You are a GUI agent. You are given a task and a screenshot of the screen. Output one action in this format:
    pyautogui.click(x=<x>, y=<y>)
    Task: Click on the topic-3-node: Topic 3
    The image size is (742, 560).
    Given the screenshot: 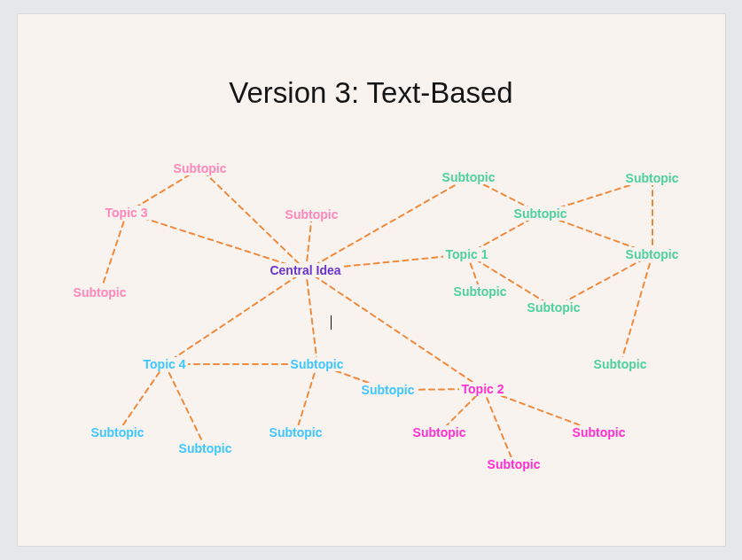 What is the action you would take?
    pyautogui.click(x=127, y=213)
    